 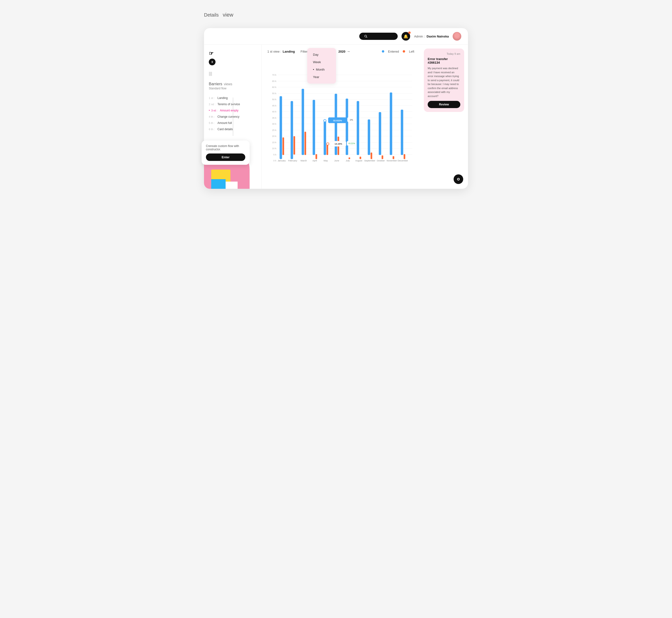 I want to click on error-card: Today 9 am Error transfer #266134 My pay…, so click(x=444, y=80).